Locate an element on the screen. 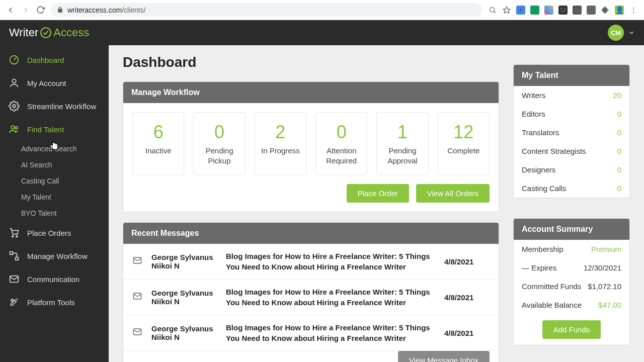 The image size is (644, 362). stat-value: 6 is located at coordinates (158, 132).